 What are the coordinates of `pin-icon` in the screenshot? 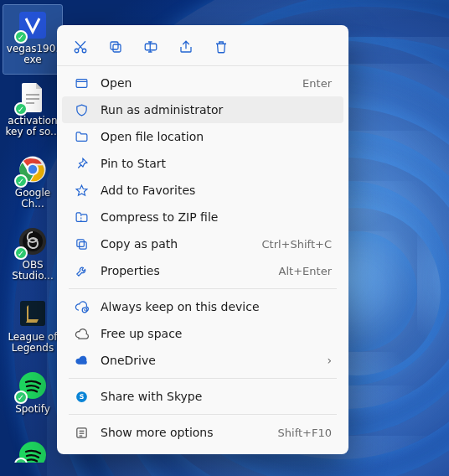 It's located at (81, 163).